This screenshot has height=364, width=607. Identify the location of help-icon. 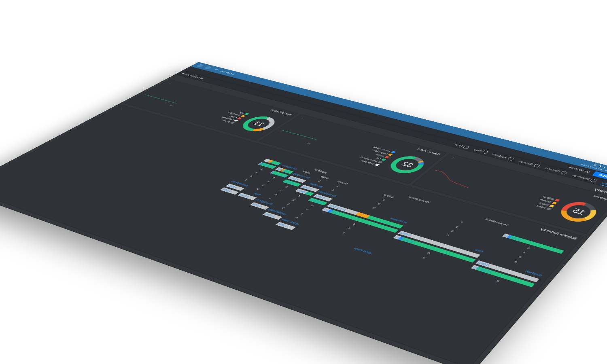
(208, 68).